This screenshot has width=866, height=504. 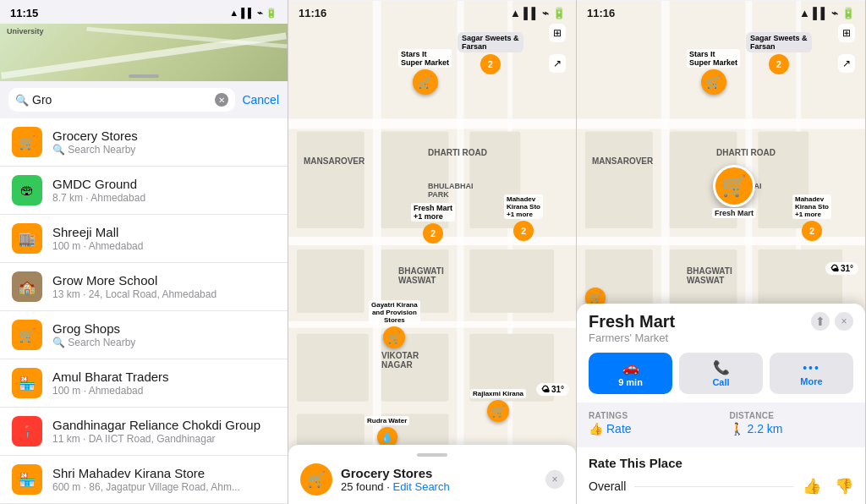 What do you see at coordinates (144, 76) in the screenshot?
I see `drag-handle` at bounding box center [144, 76].